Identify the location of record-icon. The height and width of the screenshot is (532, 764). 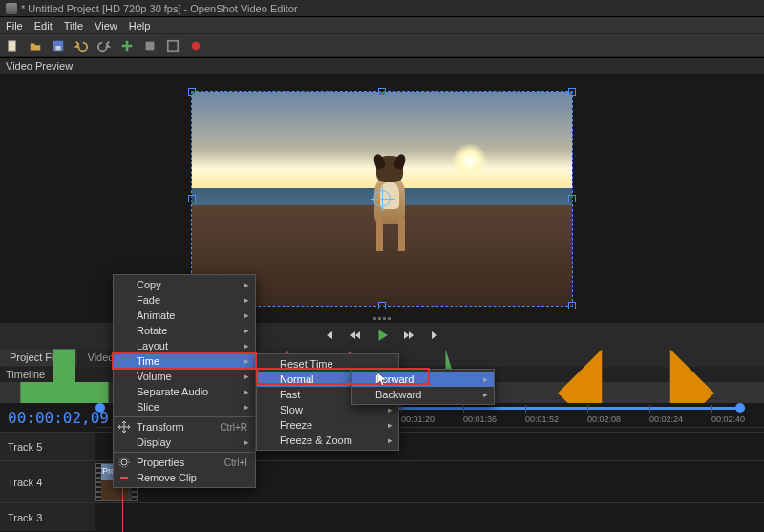
(196, 46).